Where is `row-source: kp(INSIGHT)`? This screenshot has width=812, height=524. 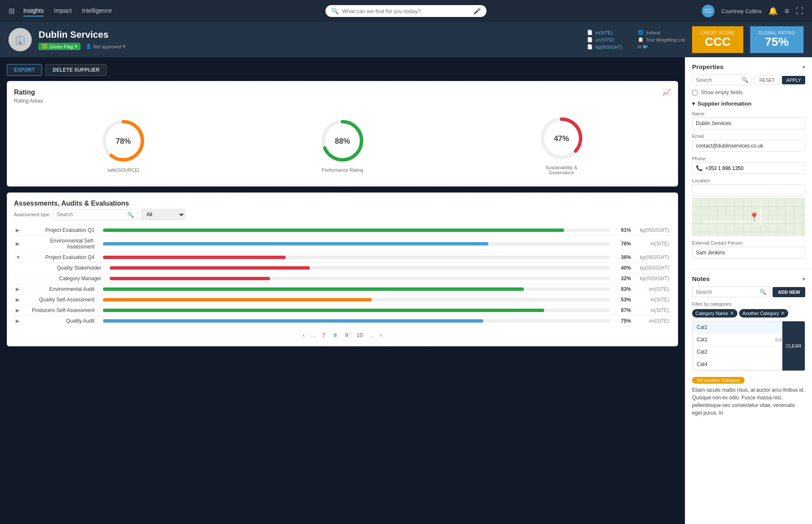
row-source: kp(INSIGHT) is located at coordinates (650, 268).